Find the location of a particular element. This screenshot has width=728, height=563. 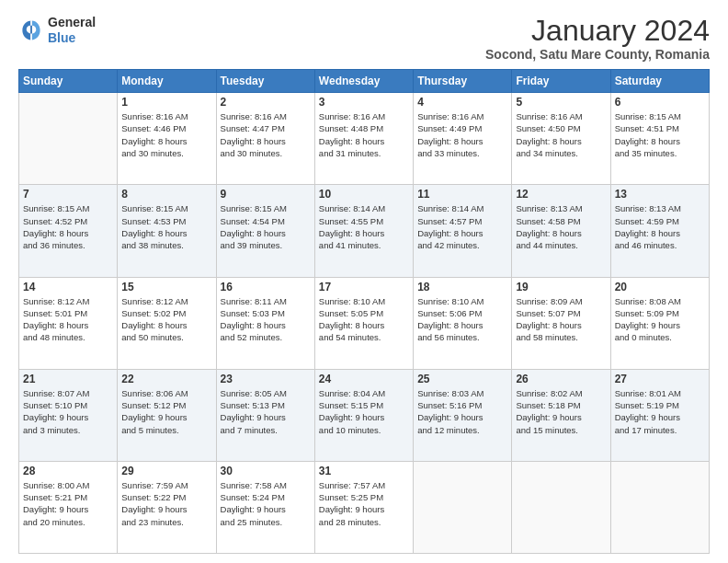

day-header-saturday: Saturday is located at coordinates (660, 81).